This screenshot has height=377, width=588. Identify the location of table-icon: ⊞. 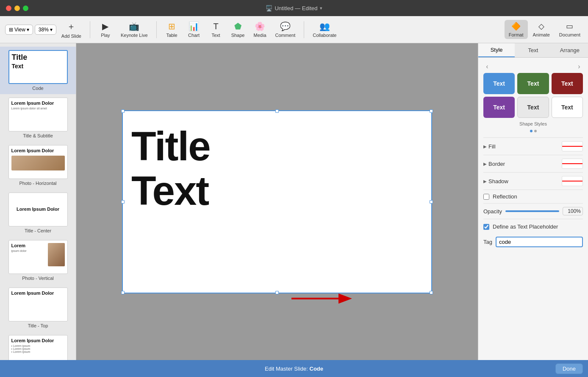
(172, 26).